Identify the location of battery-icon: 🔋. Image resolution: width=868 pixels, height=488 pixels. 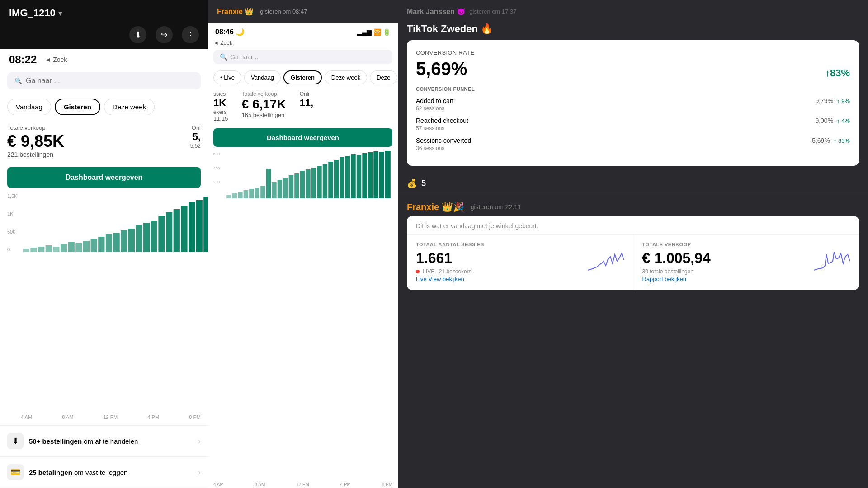
(387, 32).